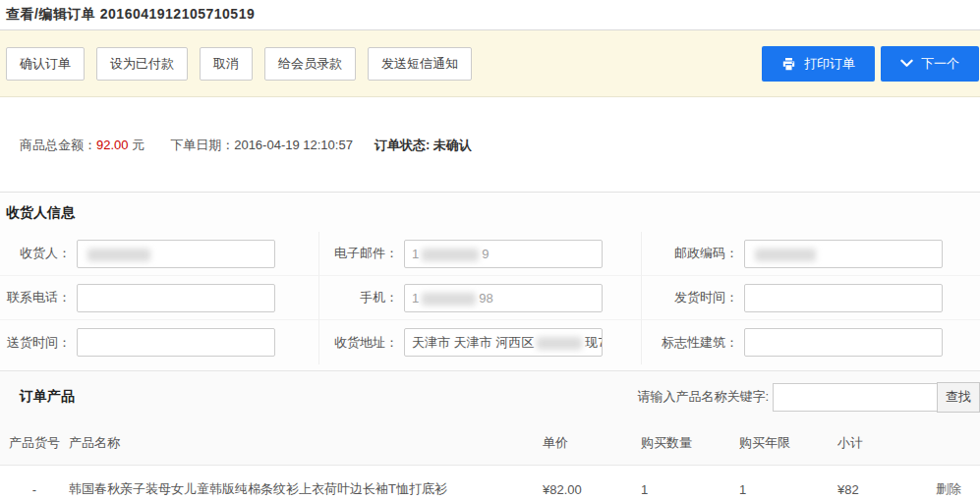 Image resolution: width=980 pixels, height=500 pixels. Describe the element at coordinates (112, 145) in the screenshot. I see `total-amount-value: 92.00` at that location.